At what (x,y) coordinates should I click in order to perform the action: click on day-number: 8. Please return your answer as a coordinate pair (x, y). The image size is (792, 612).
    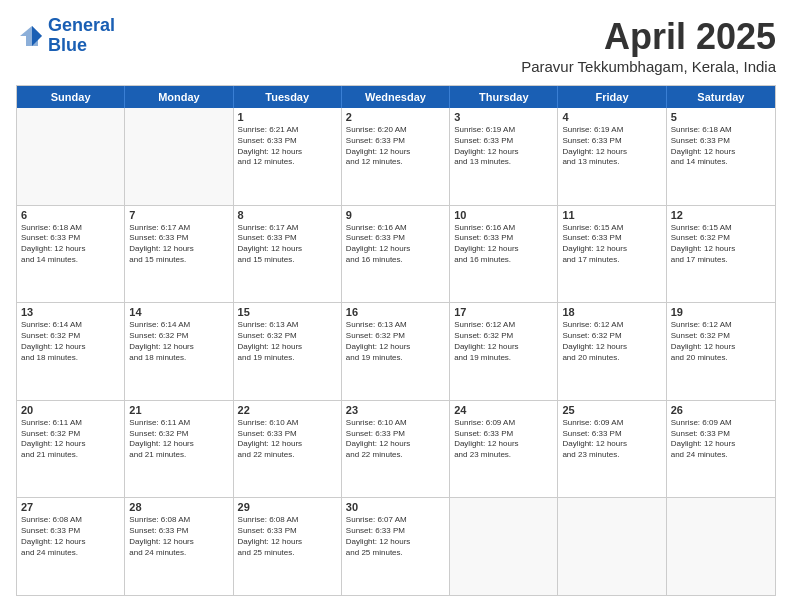
    Looking at the image, I should click on (288, 215).